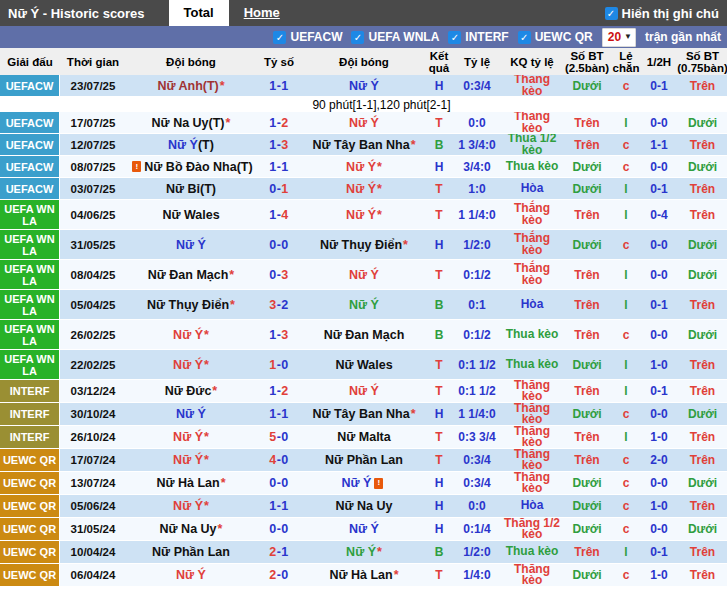 Image resolution: width=727 pixels, height=590 pixels. I want to click on match-row: UEWC QR06/04/24Nữ Ý2-0Nữ Hà Lan*T1/4:0Th…, so click(364, 576).